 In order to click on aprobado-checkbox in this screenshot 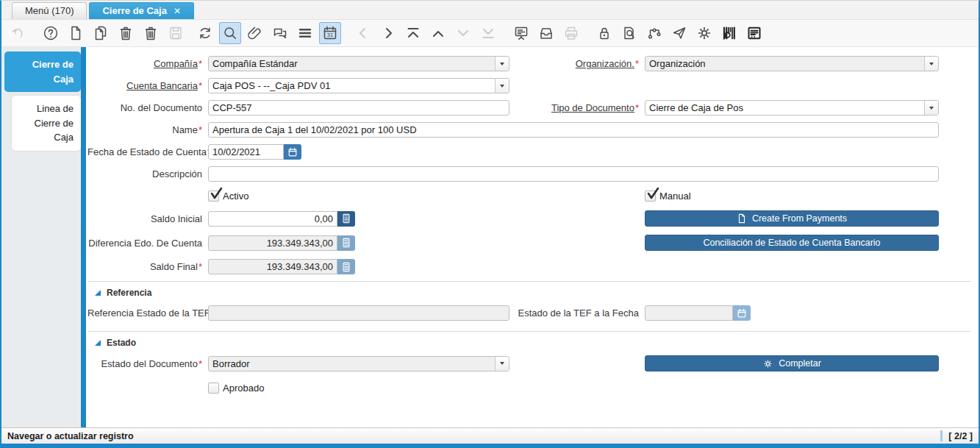, I will do `click(213, 388)`.